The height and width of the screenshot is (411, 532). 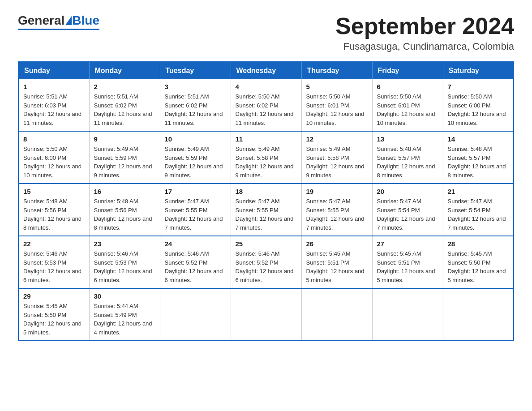 What do you see at coordinates (124, 192) in the screenshot?
I see `day-number: 16` at bounding box center [124, 192].